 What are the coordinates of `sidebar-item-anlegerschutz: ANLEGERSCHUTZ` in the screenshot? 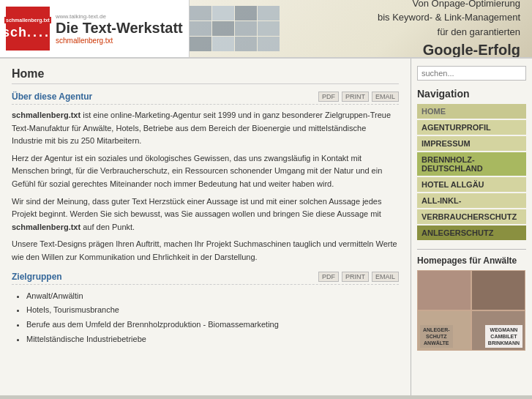 It's located at (471, 233).